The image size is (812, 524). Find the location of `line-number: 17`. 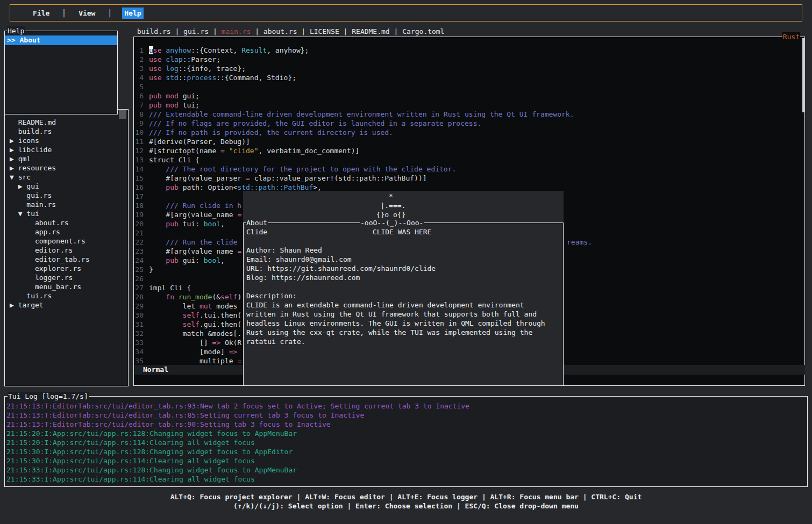

line-number: 17 is located at coordinates (139, 197).